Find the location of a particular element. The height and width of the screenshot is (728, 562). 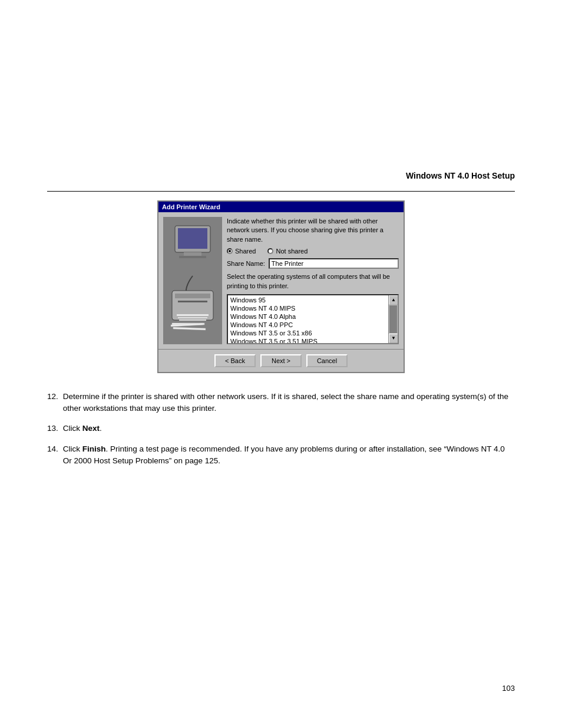

instruction-12-text: Determine if the printer is shared with … is located at coordinates (289, 403).